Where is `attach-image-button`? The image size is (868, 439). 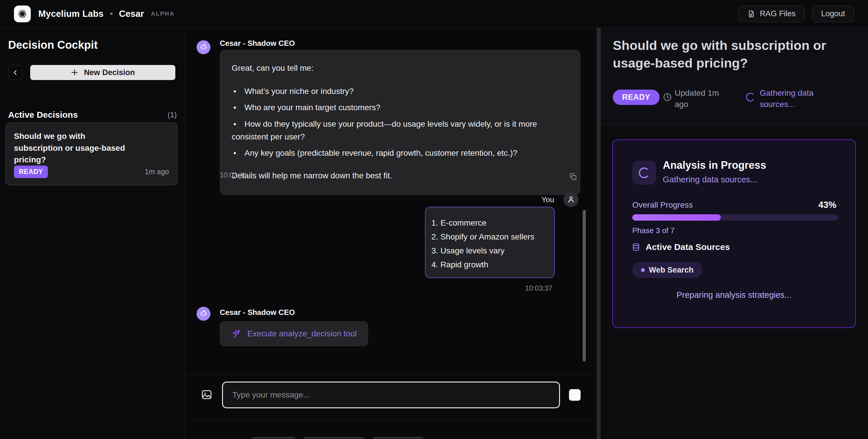 attach-image-button is located at coordinates (207, 395).